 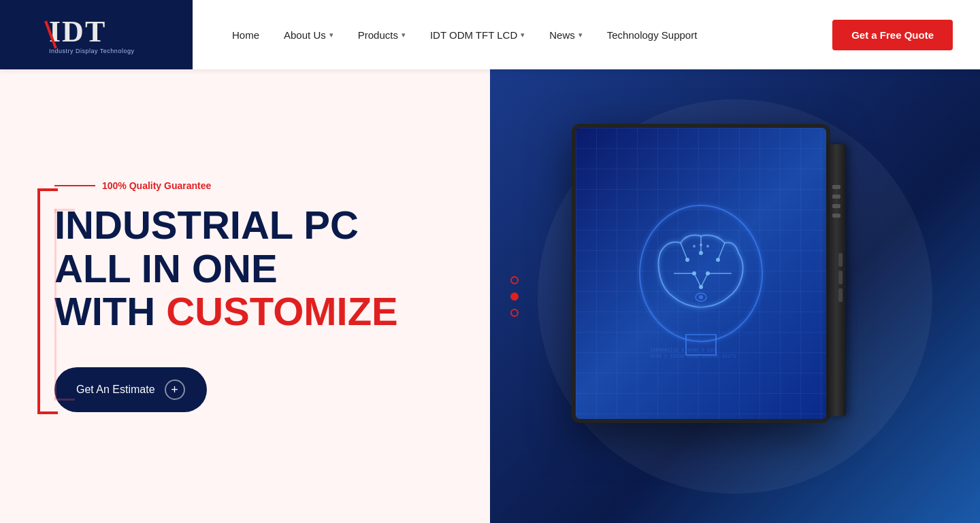 What do you see at coordinates (97, 35) in the screenshot?
I see `logo-svg: IDT Industry Display Technology` at bounding box center [97, 35].